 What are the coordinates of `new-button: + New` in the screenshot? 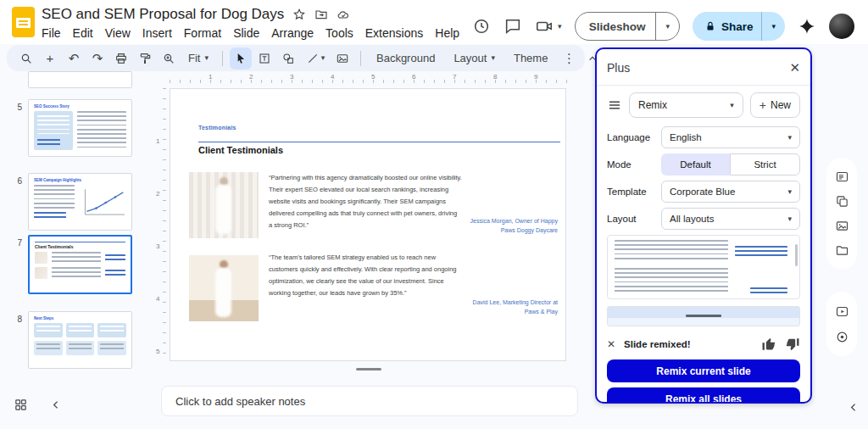 It's located at (775, 105).